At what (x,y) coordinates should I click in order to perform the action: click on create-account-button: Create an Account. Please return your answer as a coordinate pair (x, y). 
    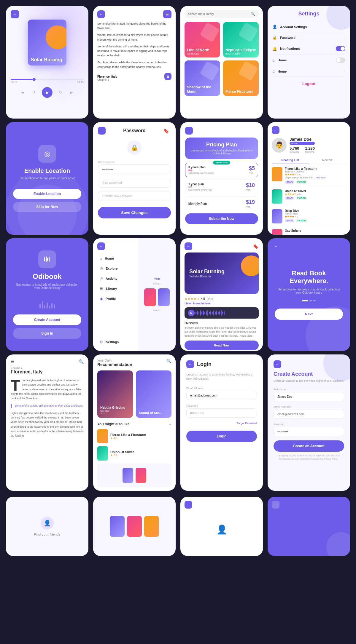
    Looking at the image, I should click on (309, 446).